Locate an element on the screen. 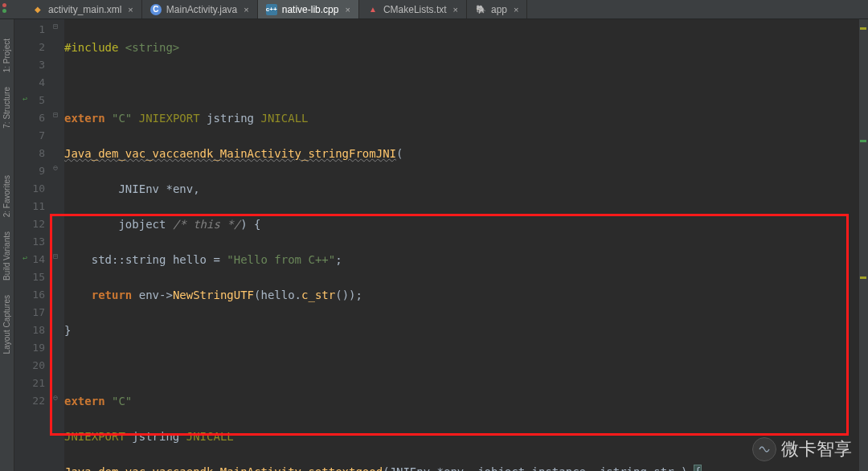  tab-label: native-lib.cpp is located at coordinates (310, 10).